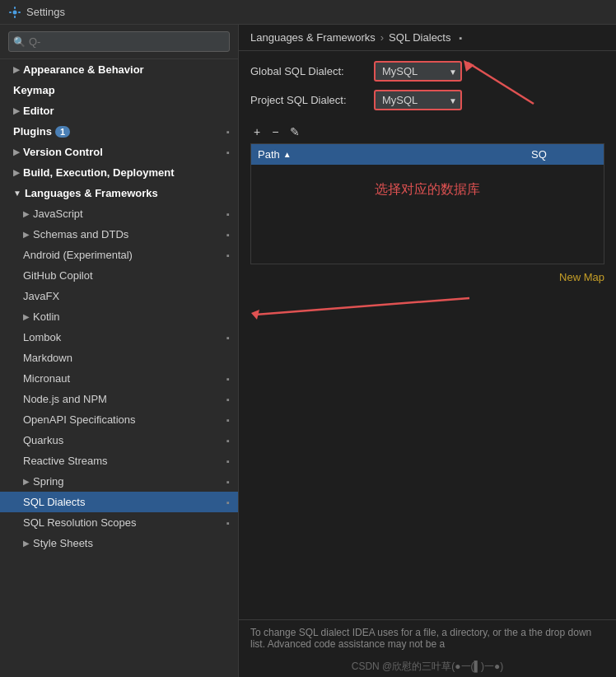  I want to click on sidebar-item-sql-dialects: SQL Dialects ▪, so click(119, 502).